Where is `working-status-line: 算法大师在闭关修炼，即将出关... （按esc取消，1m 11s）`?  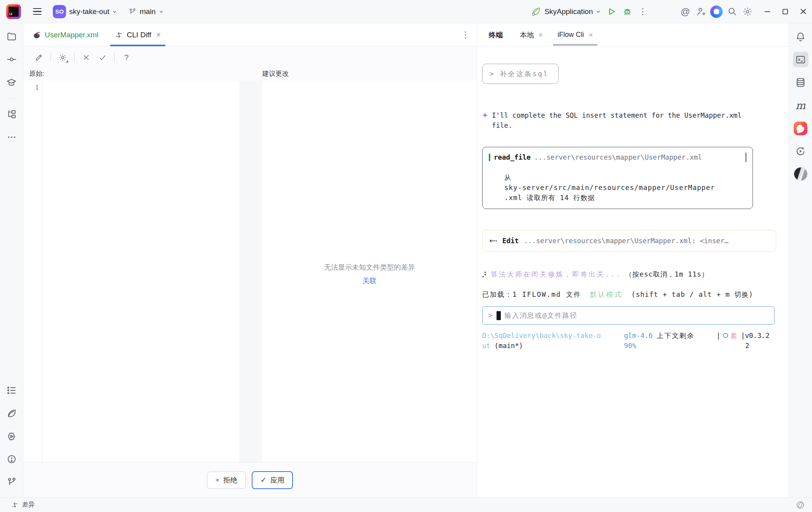 working-status-line: 算法大师在闭关修炼，即将出关... （按esc取消，1m 11s） is located at coordinates (632, 274).